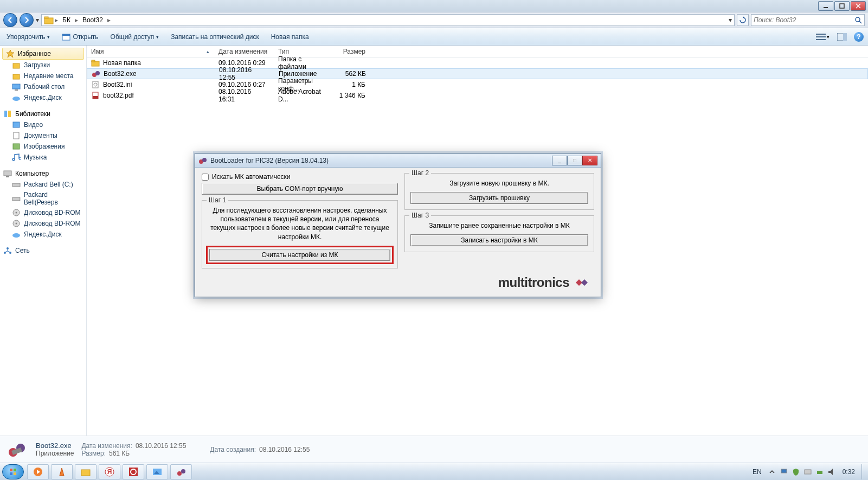 The height and width of the screenshot is (480, 868). What do you see at coordinates (499, 183) in the screenshot?
I see `step2-text: Загрузите новую прошивку в МК.` at bounding box center [499, 183].